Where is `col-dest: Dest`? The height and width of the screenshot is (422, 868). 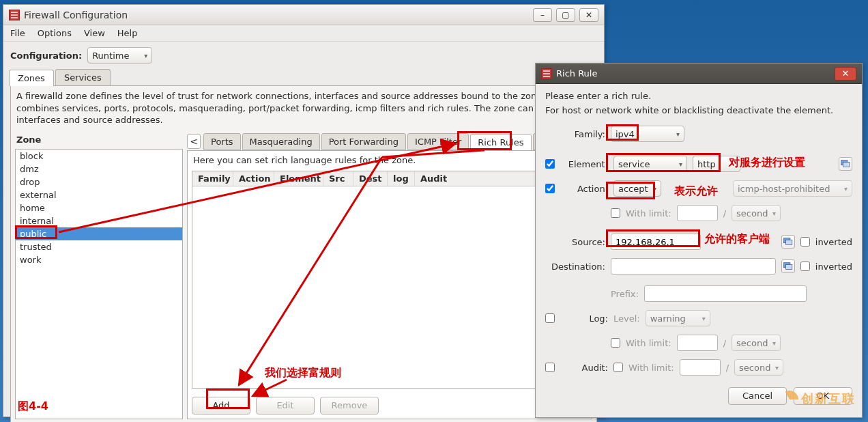
col-dest: Dest is located at coordinates (371, 179).